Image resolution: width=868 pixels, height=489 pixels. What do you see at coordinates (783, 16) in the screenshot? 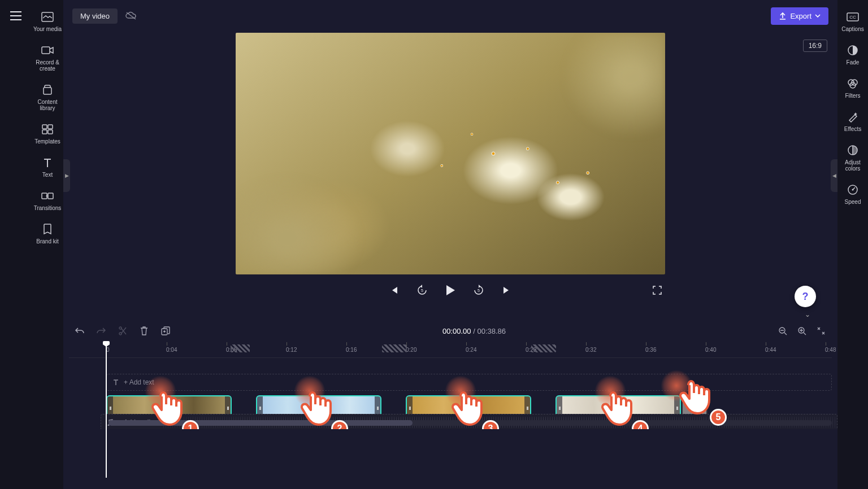
I see `upload-icon` at bounding box center [783, 16].